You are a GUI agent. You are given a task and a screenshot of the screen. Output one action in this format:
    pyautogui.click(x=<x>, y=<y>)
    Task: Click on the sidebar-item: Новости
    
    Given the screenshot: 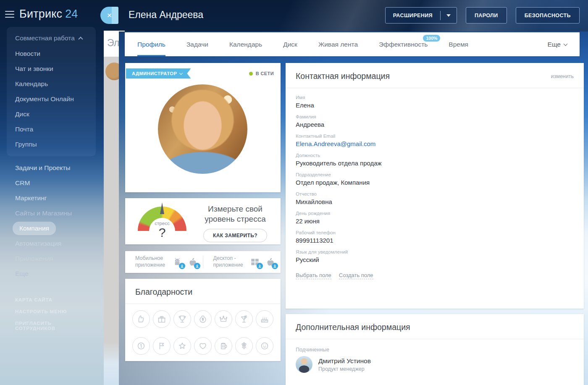 What is the action you would take?
    pyautogui.click(x=51, y=54)
    